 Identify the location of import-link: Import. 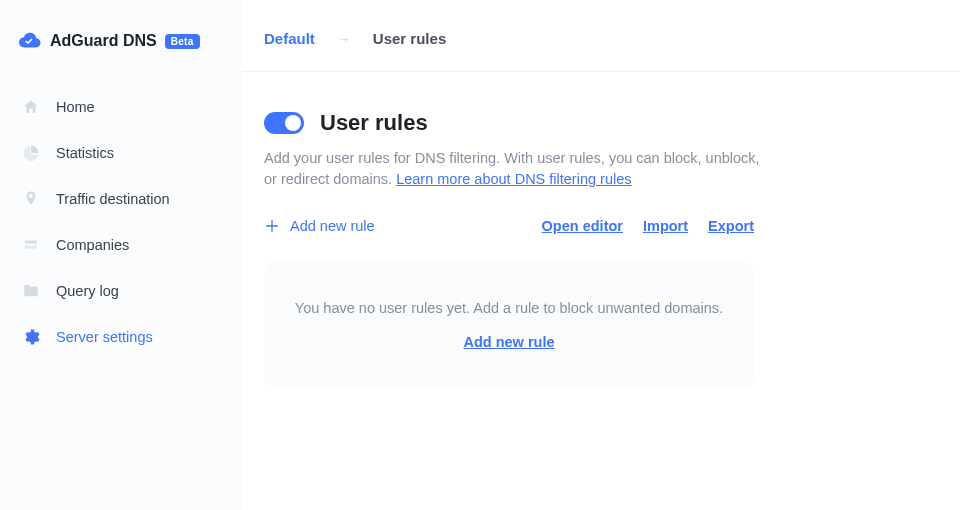
(666, 226).